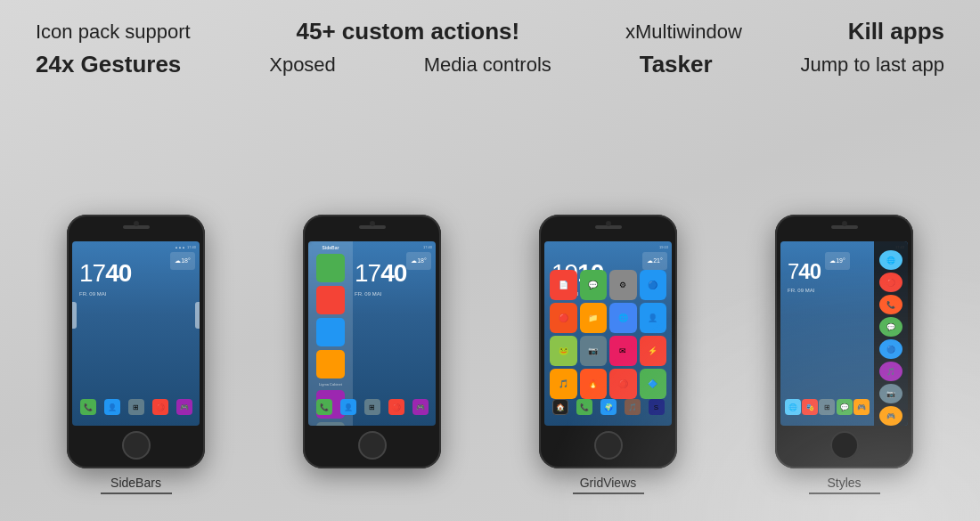  What do you see at coordinates (372, 407) in the screenshot?
I see `bottom-dock-2: 📞 👤 ⊞ ⭕ 🎮` at bounding box center [372, 407].